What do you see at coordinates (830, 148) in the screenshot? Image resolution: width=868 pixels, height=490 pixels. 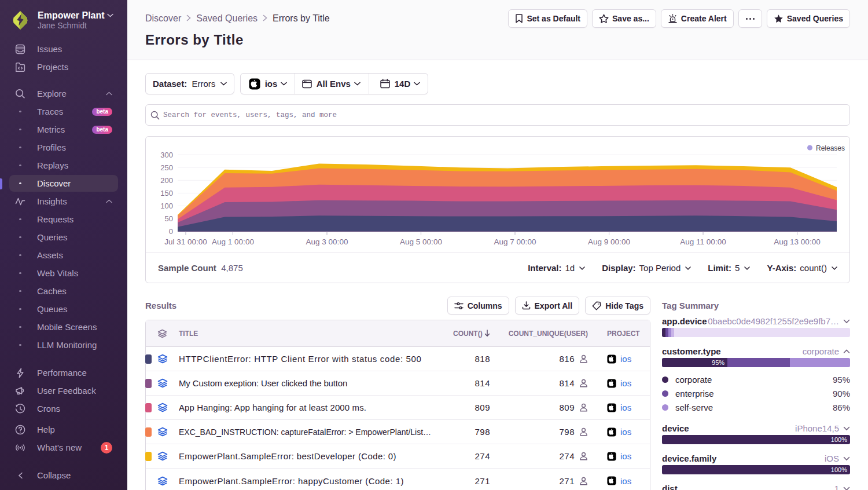 I see `svg-text: Releases` at bounding box center [830, 148].